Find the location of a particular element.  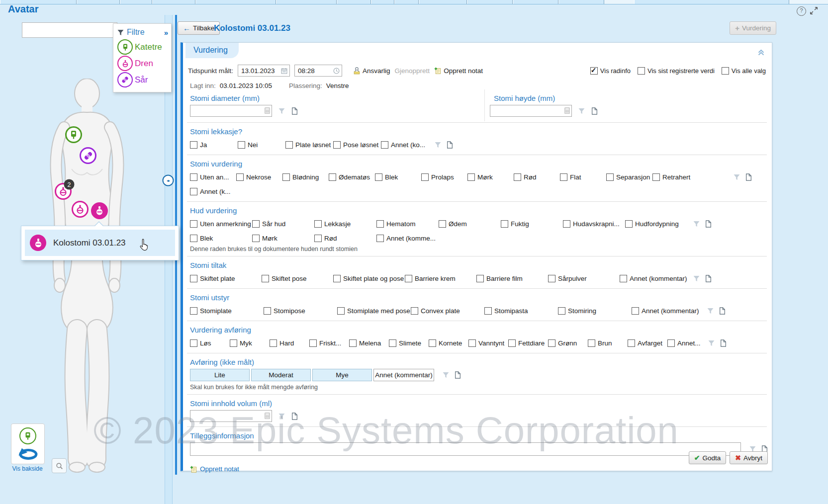

checkbox-option: Slimete is located at coordinates (409, 343).